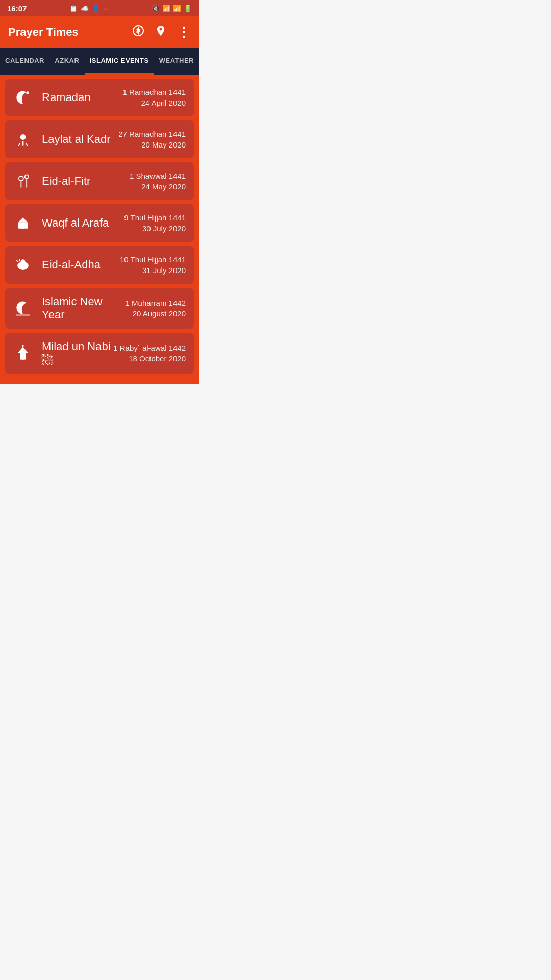  What do you see at coordinates (164, 271) in the screenshot?
I see `event-gregorian-eid-al-adha: 31 July 2020` at bounding box center [164, 271].